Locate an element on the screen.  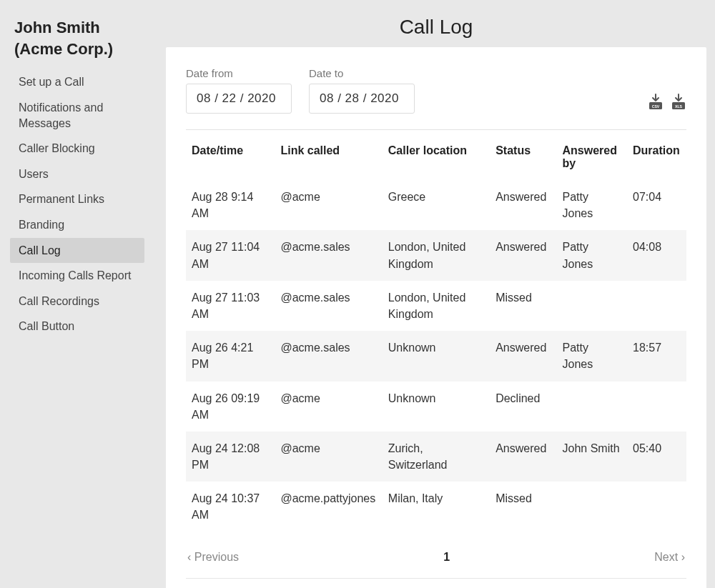
cell-duration: 07:04 is located at coordinates (656, 205).